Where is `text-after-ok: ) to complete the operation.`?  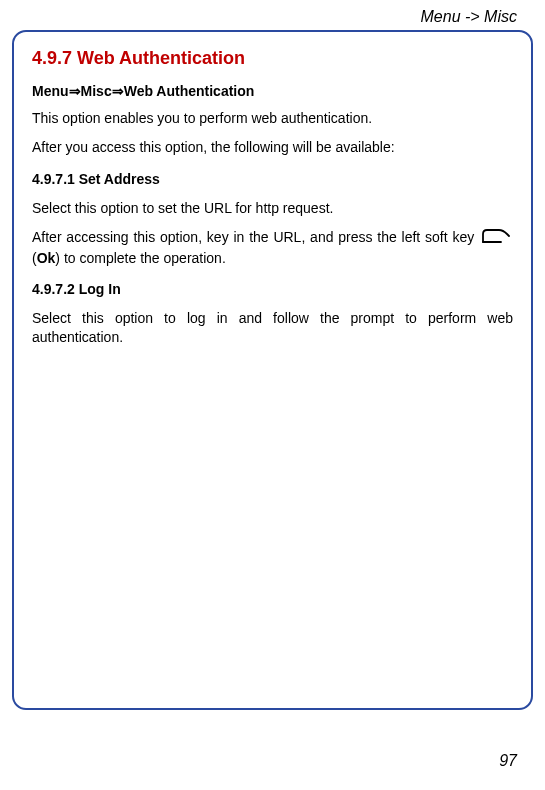
text-after-ok: ) to complete the operation. is located at coordinates (140, 258).